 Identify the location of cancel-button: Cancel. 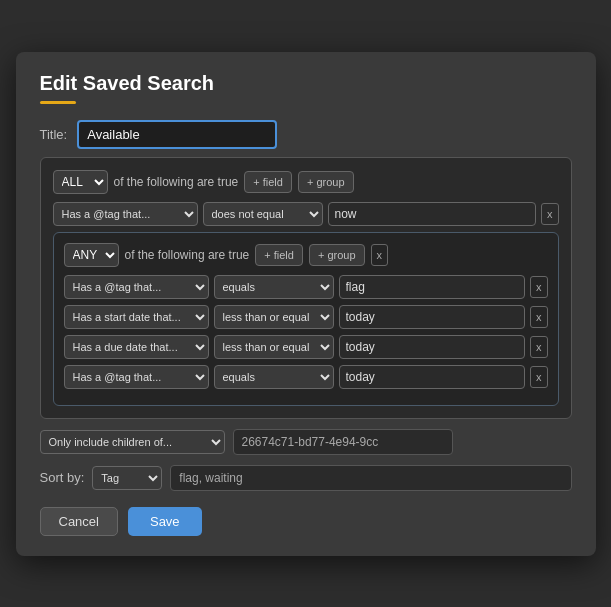
(79, 522).